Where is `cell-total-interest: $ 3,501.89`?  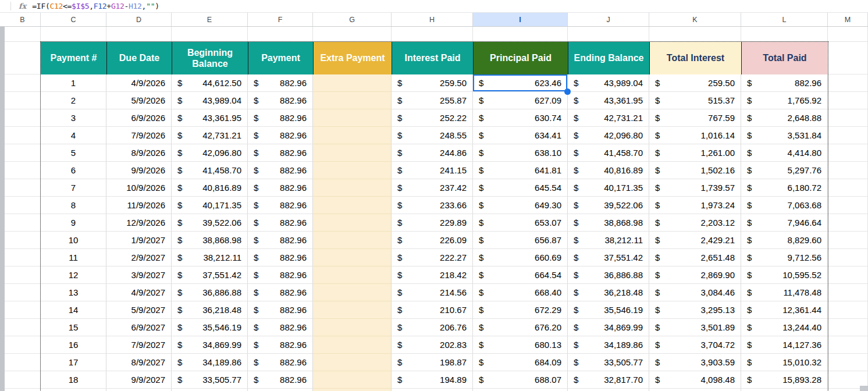
cell-total-interest: $ 3,501.89 is located at coordinates (695, 328).